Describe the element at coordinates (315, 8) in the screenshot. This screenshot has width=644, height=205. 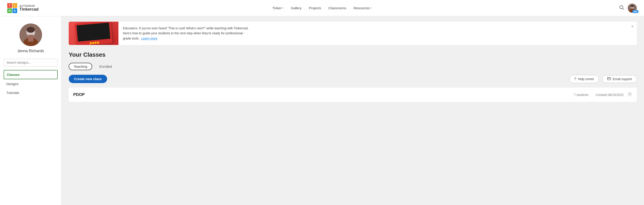
I see `nav-projects: Projects` at that location.